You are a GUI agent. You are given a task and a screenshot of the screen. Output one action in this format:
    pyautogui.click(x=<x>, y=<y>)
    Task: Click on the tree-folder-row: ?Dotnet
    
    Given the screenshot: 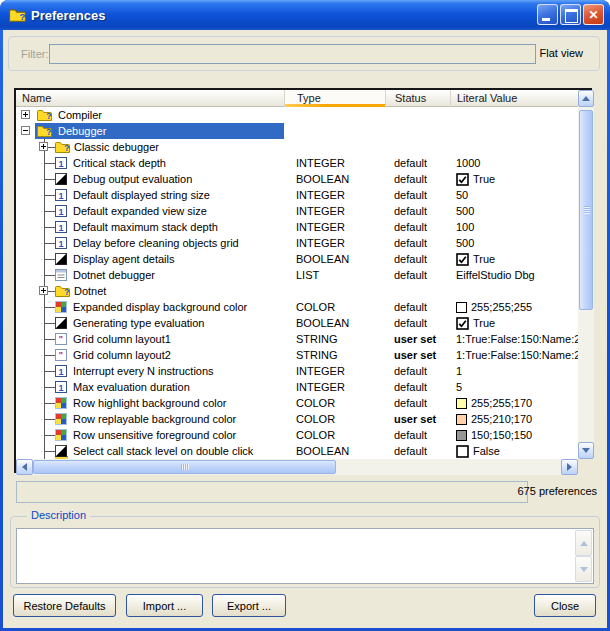 What is the action you would take?
    pyautogui.click(x=297, y=291)
    